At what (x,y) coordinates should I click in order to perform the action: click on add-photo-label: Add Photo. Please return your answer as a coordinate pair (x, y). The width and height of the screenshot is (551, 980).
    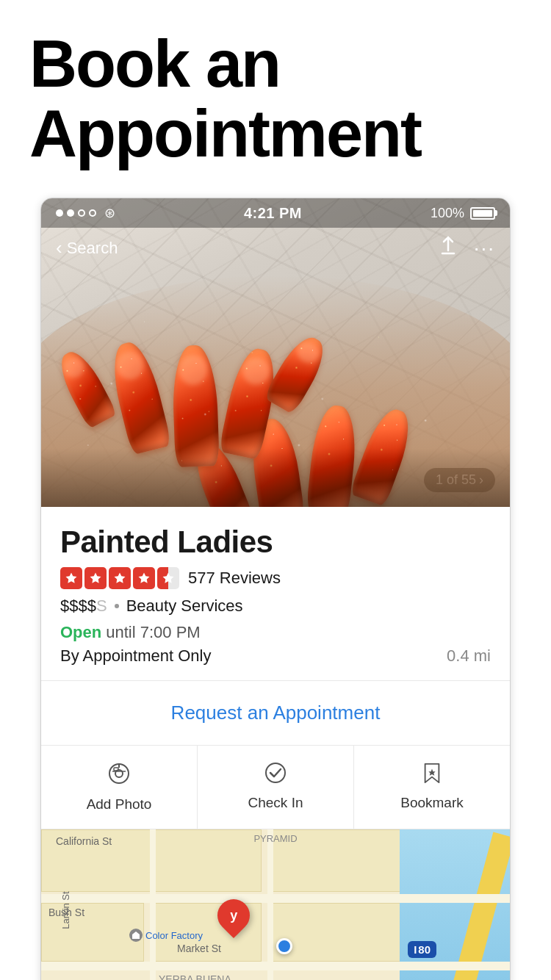
    Looking at the image, I should click on (119, 804).